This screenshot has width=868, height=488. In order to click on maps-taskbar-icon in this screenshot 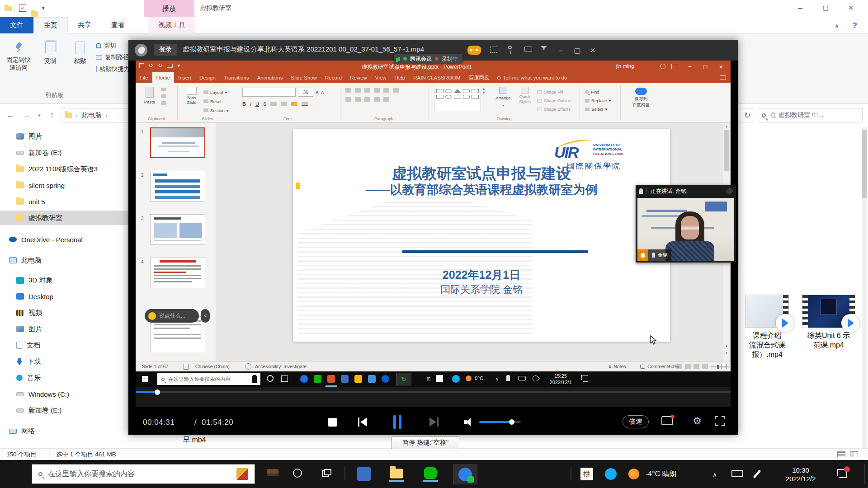, I will do `click(385, 379)`.